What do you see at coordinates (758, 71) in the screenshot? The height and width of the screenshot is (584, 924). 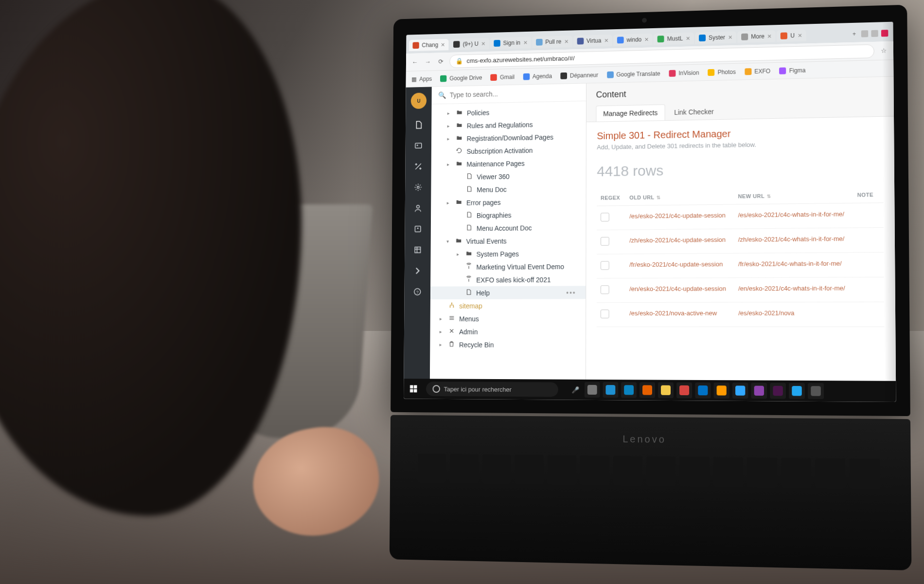 I see `bookmark-item: EXFO` at bounding box center [758, 71].